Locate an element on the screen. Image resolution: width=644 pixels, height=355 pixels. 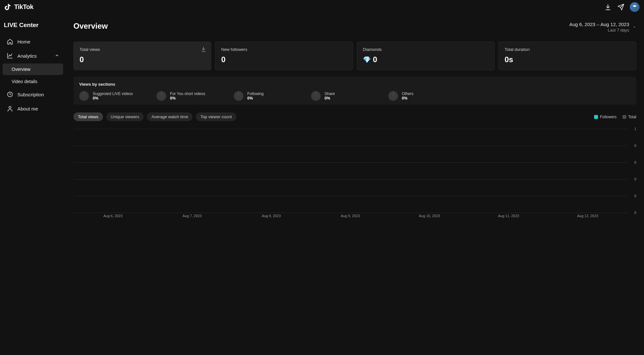
sidebar-item-label: About me is located at coordinates (28, 109).